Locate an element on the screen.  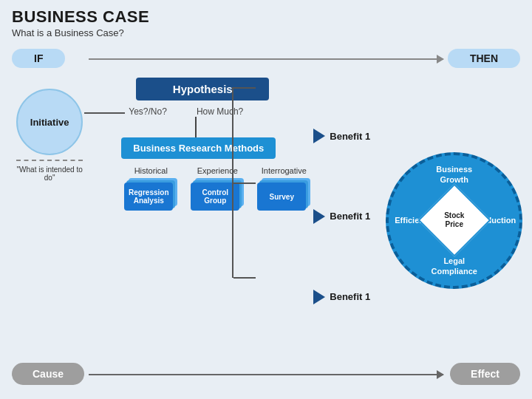
if-pill: IF is located at coordinates (38, 58).